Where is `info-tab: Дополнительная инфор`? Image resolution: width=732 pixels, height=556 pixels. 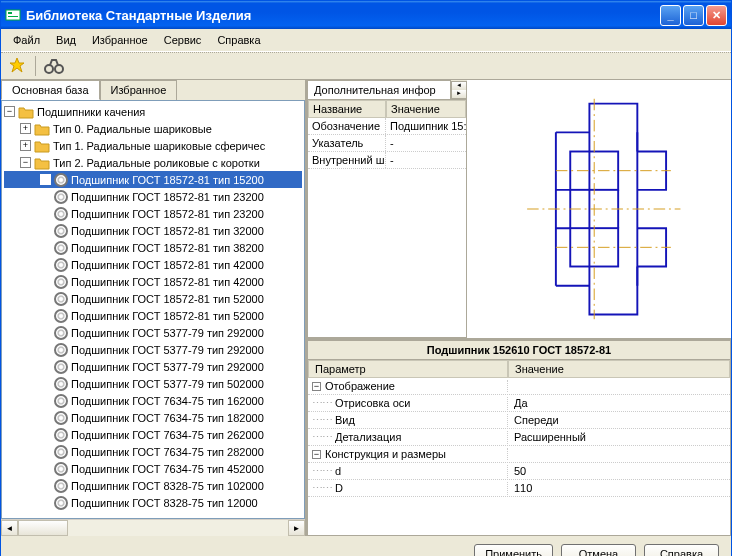
info-tab: Дополнительная инфор is located at coordinates (379, 90).